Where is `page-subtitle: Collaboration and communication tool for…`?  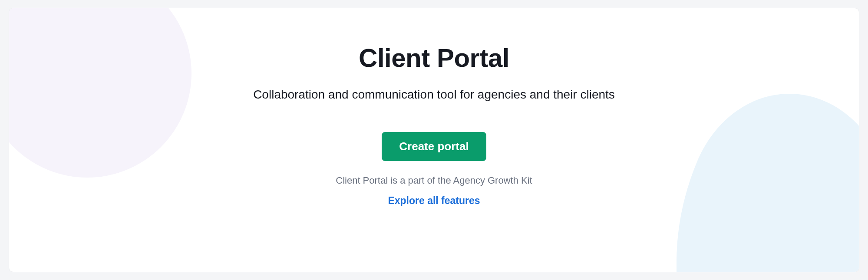 page-subtitle: Collaboration and communication tool for… is located at coordinates (434, 95).